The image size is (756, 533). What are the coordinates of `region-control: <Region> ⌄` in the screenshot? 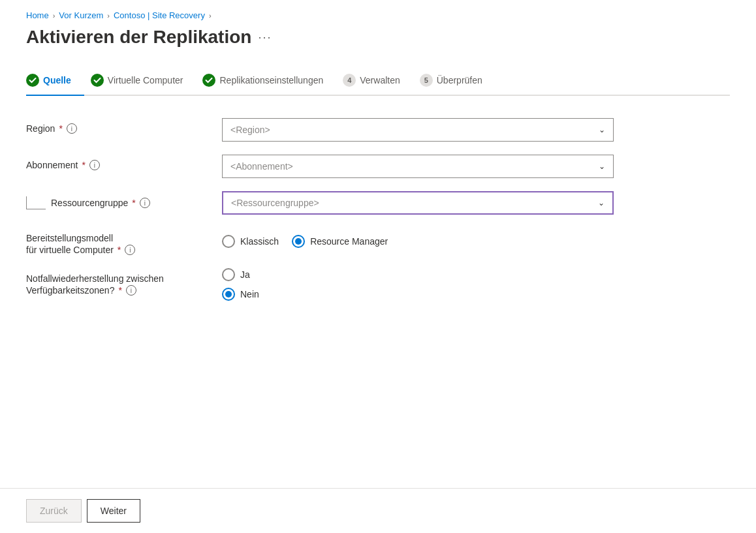 It's located at (418, 130).